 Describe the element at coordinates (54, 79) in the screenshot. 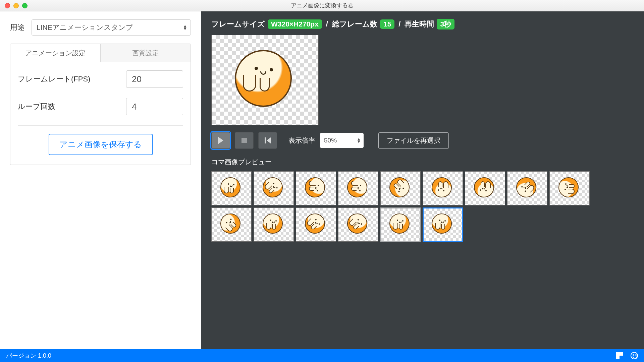

I see `framerate-label: フレームレート(FPS)` at that location.